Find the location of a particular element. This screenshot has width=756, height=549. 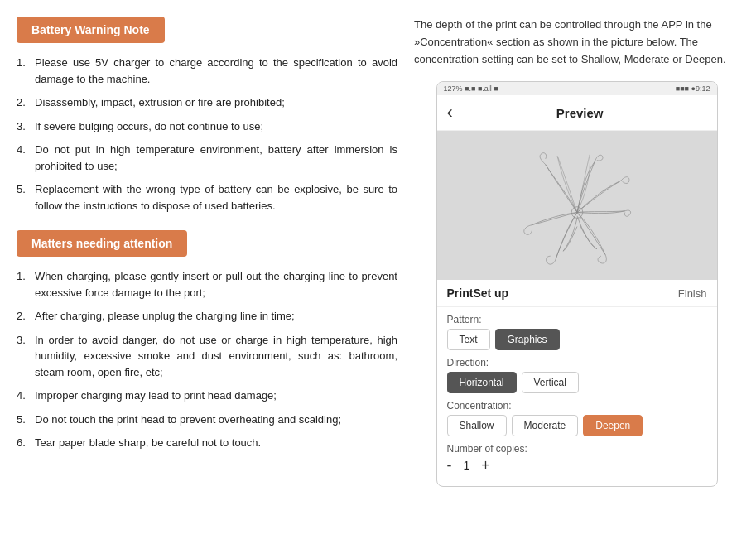

list-item: 1.When charging, please gently insert or… is located at coordinates (207, 285).